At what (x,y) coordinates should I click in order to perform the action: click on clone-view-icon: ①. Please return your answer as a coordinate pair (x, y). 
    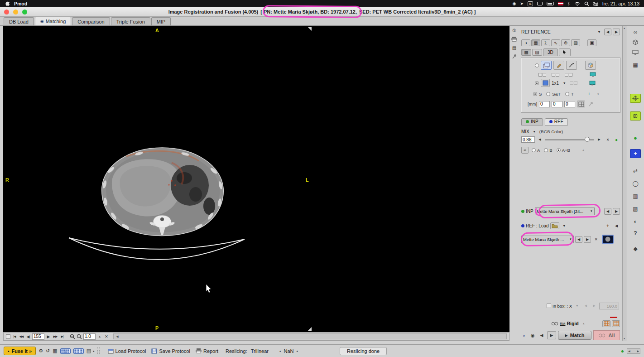
    Looking at the image, I should click on (514, 31).